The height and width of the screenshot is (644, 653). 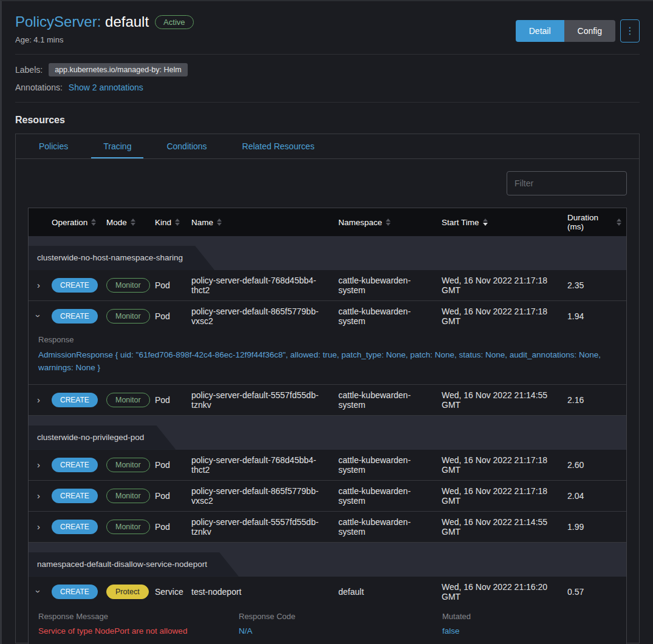 I want to click on resources-title: Resources, so click(x=327, y=120).